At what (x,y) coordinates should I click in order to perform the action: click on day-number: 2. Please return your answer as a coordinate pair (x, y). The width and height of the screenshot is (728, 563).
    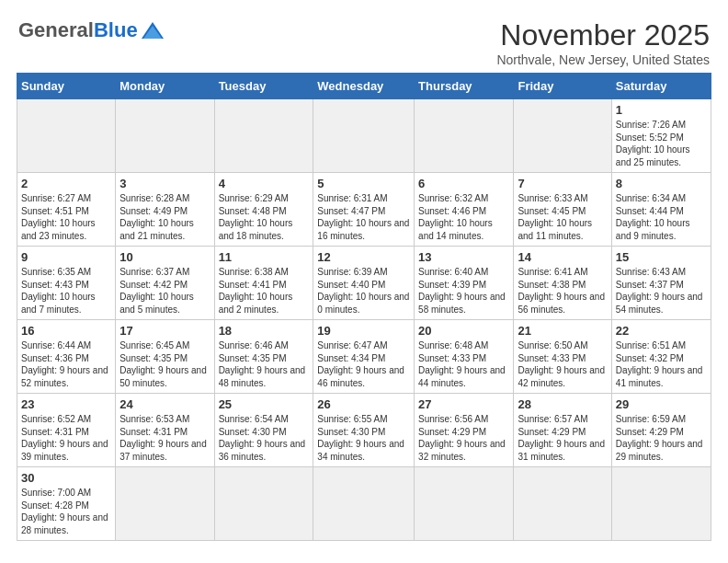
    Looking at the image, I should click on (66, 184).